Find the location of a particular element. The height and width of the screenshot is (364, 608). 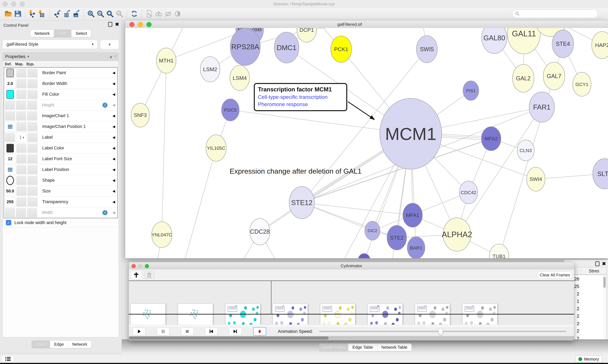

property-def-cell: 2.0 is located at coordinates (10, 84).